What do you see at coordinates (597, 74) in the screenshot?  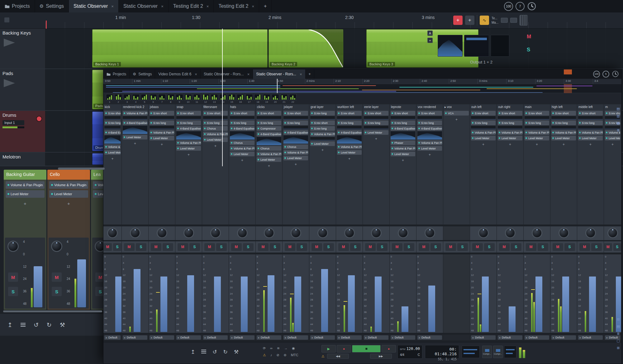 I see `cpu-badge: 100` at bounding box center [597, 74].